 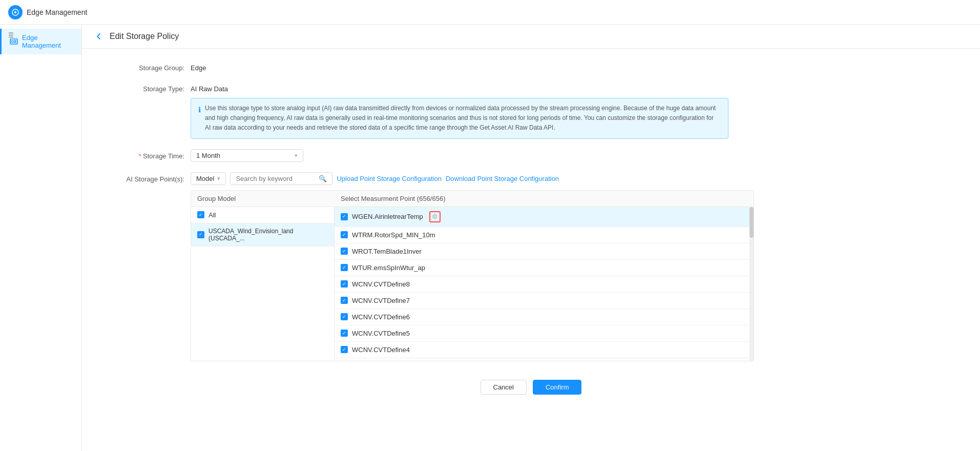 What do you see at coordinates (504, 387) in the screenshot?
I see `cancel-button: Cancel` at bounding box center [504, 387].